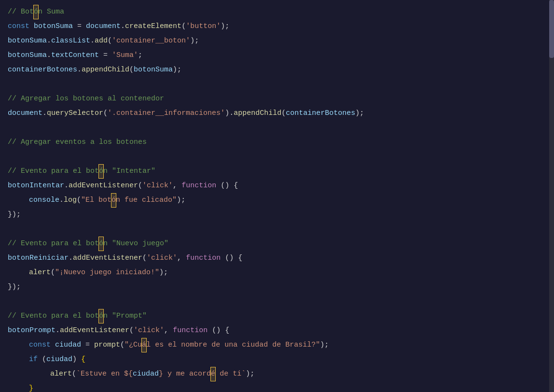 The image size is (554, 392). Describe the element at coordinates (277, 113) in the screenshot. I see `code-line-8: document . querySelector ( '.container__…` at that location.